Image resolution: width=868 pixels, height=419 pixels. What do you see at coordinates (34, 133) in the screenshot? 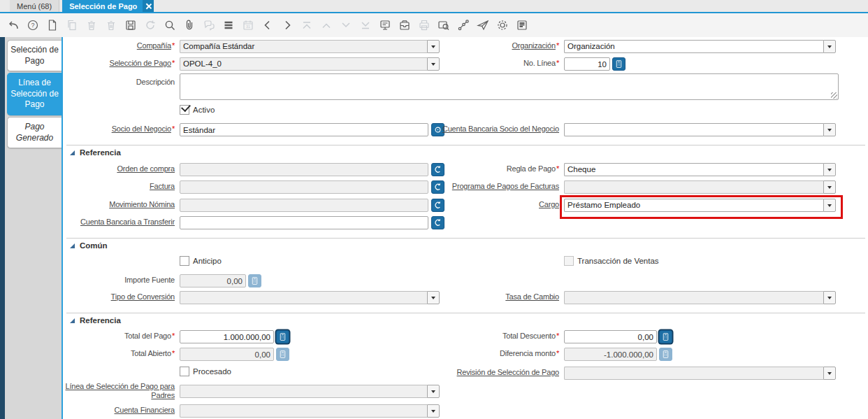
I see `sidebar-tab-pago-generado: Pago Generado` at bounding box center [34, 133].